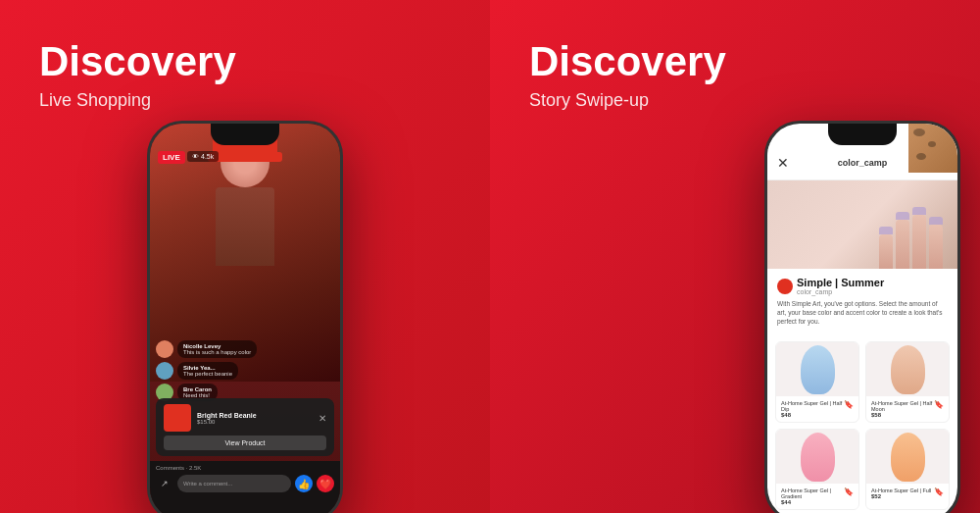 The image size is (980, 513). Describe the element at coordinates (812, 496) in the screenshot. I see `product-text-2: At-Home Super Gel | Gradient $44` at that location.